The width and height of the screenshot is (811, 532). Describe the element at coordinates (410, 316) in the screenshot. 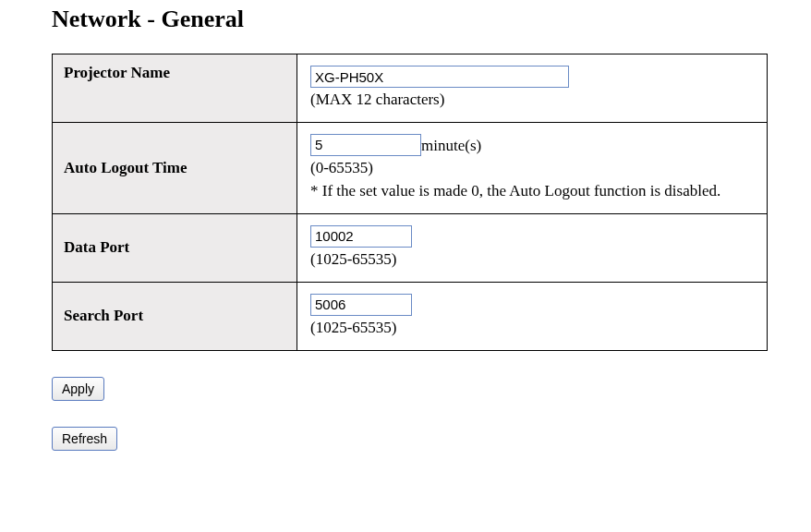

I see `row-search-port: Search Port (1025-65535)` at that location.